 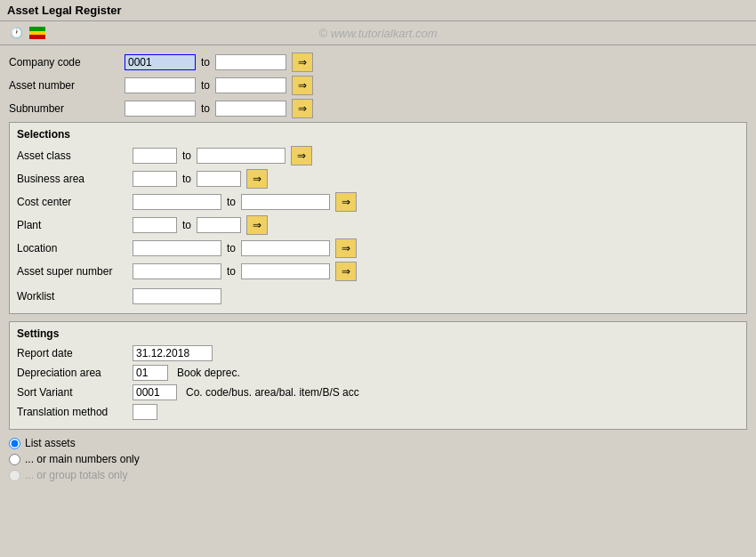 I want to click on depreciation-area-row: Depreciation area Book deprec., so click(x=378, y=373).